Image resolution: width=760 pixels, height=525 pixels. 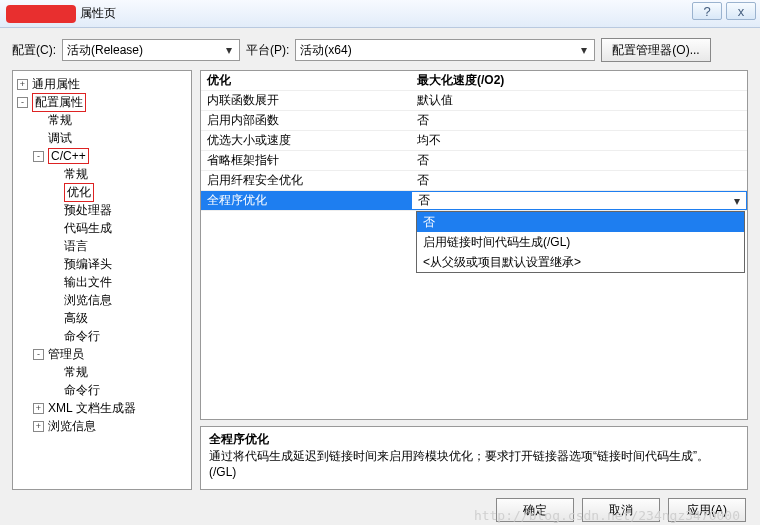 What do you see at coordinates (102, 84) in the screenshot?
I see `tree-node: +通用属性` at bounding box center [102, 84].